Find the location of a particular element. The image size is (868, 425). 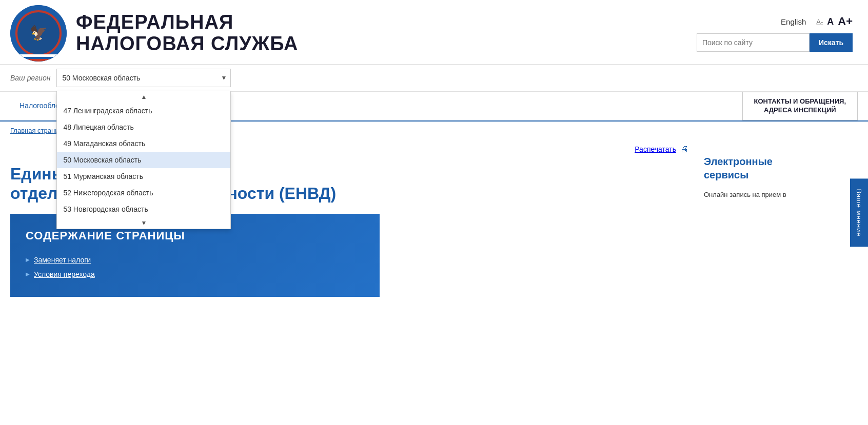

content-link-transition: Условия перехода is located at coordinates (65, 274).